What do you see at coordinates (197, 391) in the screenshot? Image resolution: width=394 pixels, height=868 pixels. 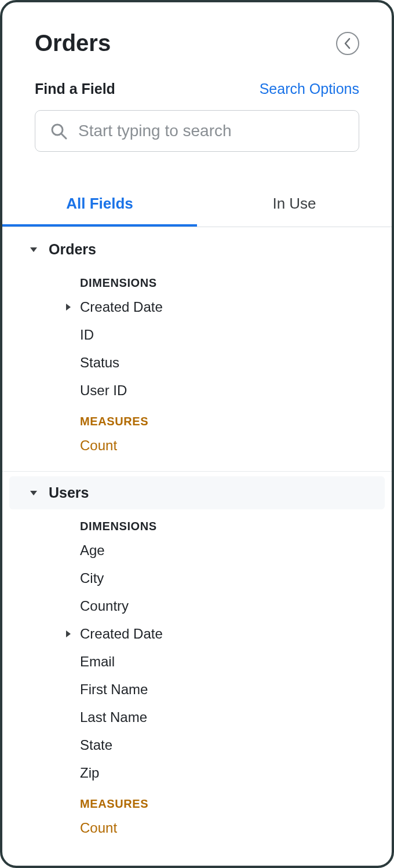 I see `field-user-id: User ID` at bounding box center [197, 391].